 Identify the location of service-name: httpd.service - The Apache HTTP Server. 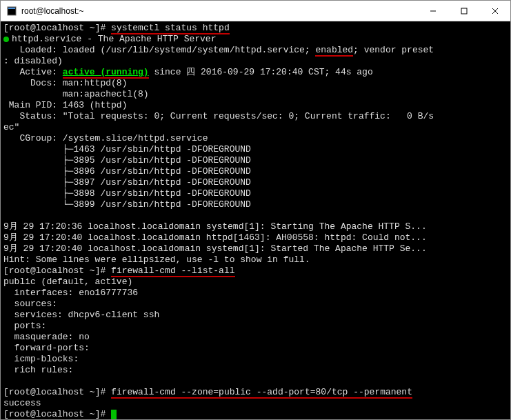
(114, 39).